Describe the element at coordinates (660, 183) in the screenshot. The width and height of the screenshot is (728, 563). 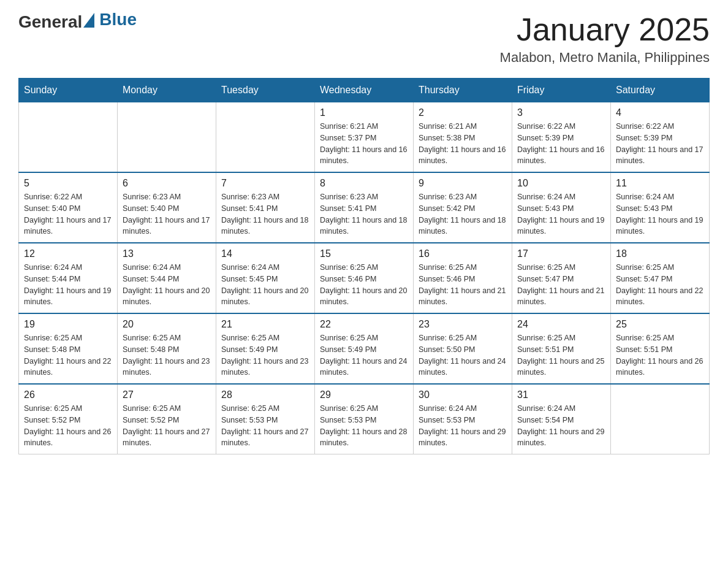
I see `day-number: 11` at that location.